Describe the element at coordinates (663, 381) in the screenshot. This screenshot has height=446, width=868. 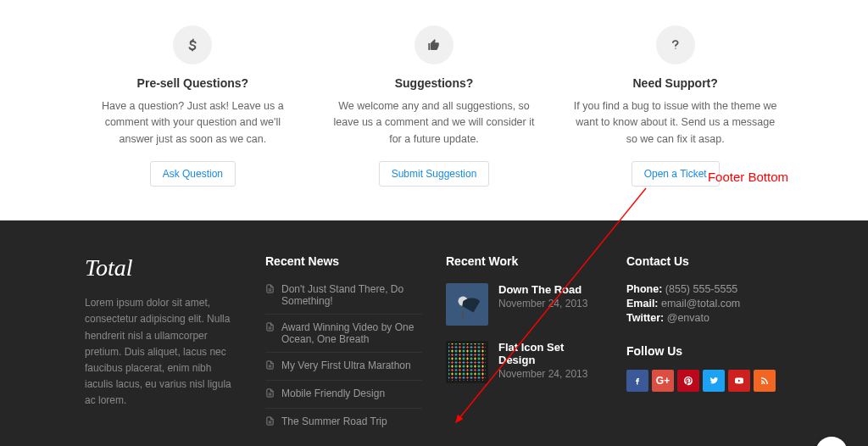
I see `google-plus-icon: G+` at that location.